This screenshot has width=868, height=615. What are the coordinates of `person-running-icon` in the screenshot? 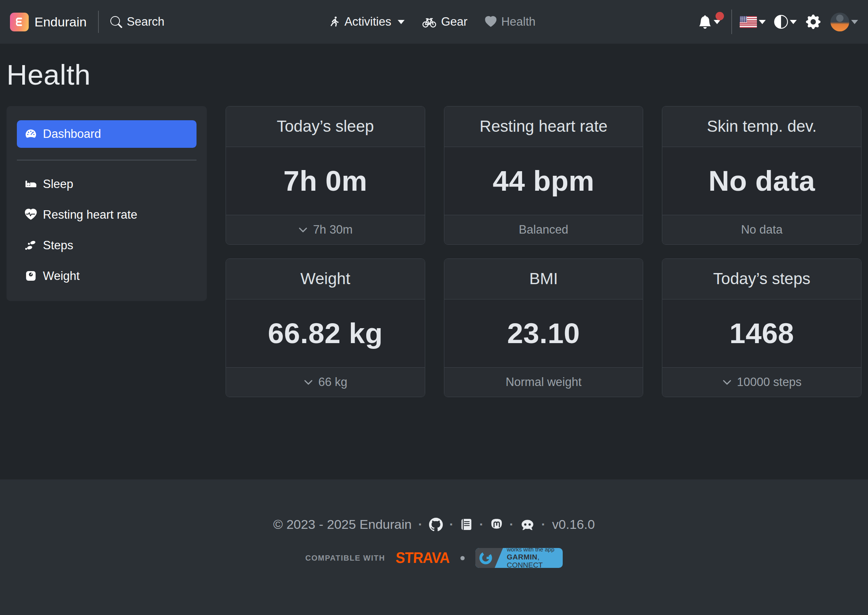 It's located at (334, 22).